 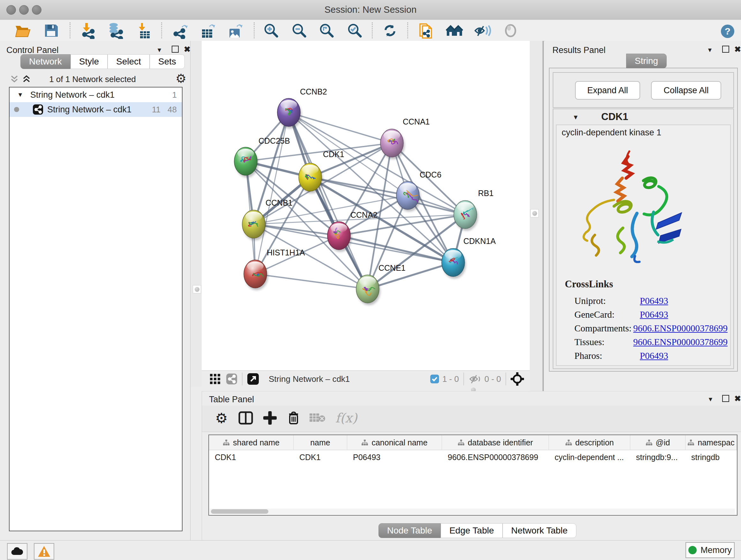 What do you see at coordinates (410, 531) in the screenshot?
I see `tab-node-table: Node Table` at bounding box center [410, 531].